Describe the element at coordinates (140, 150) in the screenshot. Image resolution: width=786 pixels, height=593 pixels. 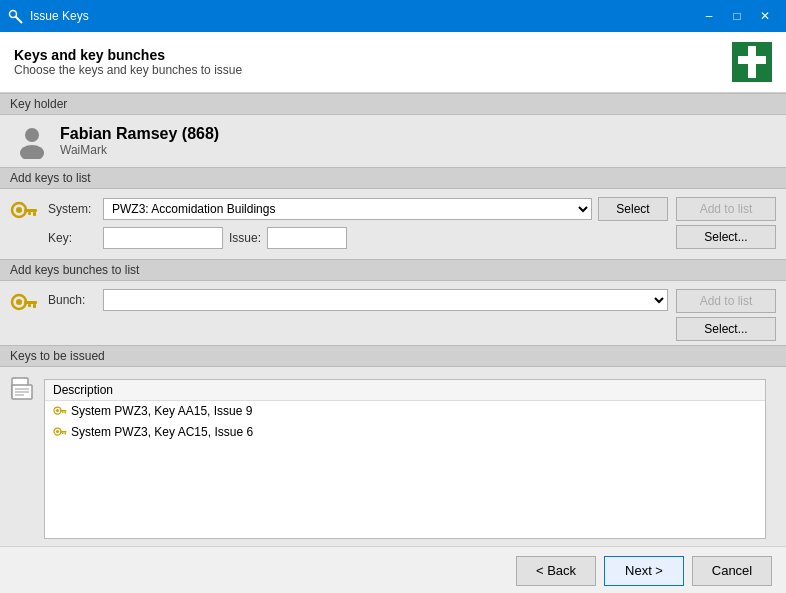
I see `key-holder-company: WaiMark` at that location.